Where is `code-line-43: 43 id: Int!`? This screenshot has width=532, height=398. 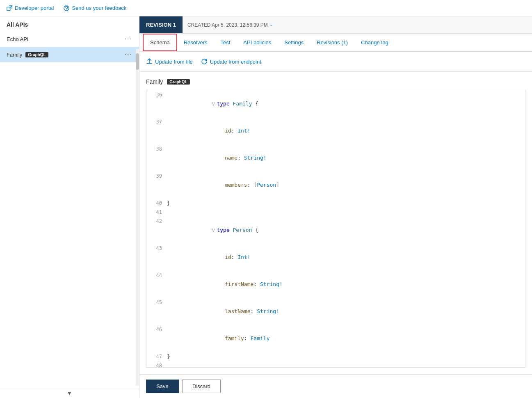
code-line-43: 43 id: Int! is located at coordinates (336, 257).